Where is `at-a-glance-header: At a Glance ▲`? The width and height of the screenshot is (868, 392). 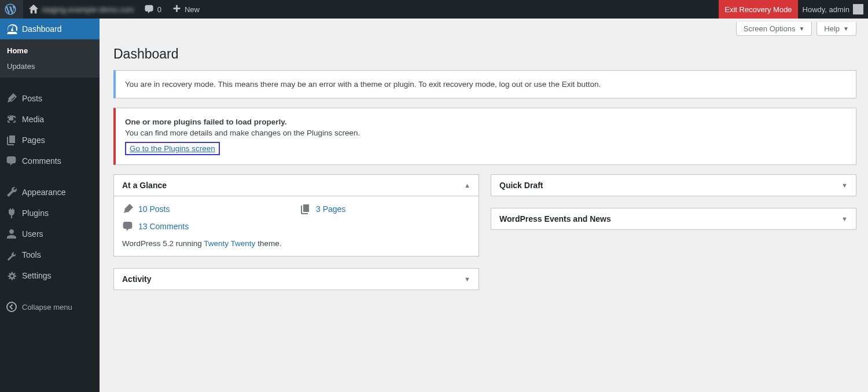
at-a-glance-header: At a Glance ▲ is located at coordinates (296, 185).